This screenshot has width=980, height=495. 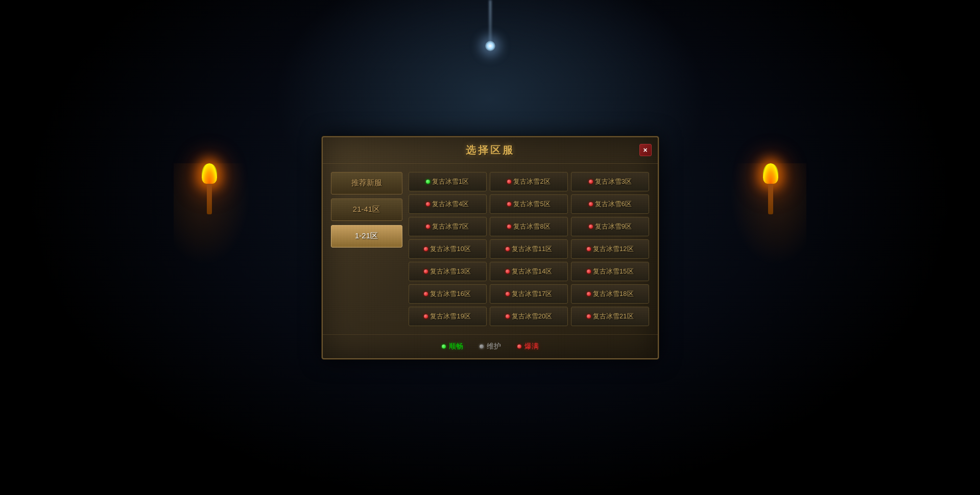 What do you see at coordinates (367, 236) in the screenshot?
I see `category-btn-1-21: 1-21区` at bounding box center [367, 236].